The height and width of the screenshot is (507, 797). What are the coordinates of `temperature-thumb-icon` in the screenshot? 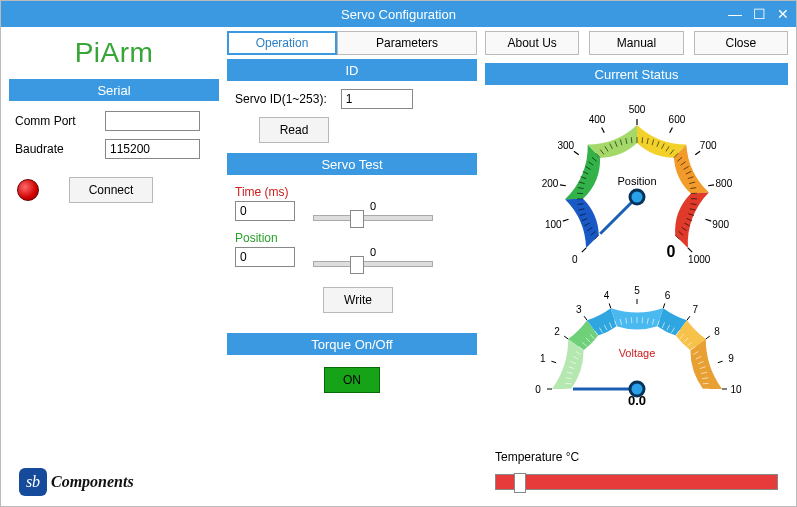 It's located at (520, 483).